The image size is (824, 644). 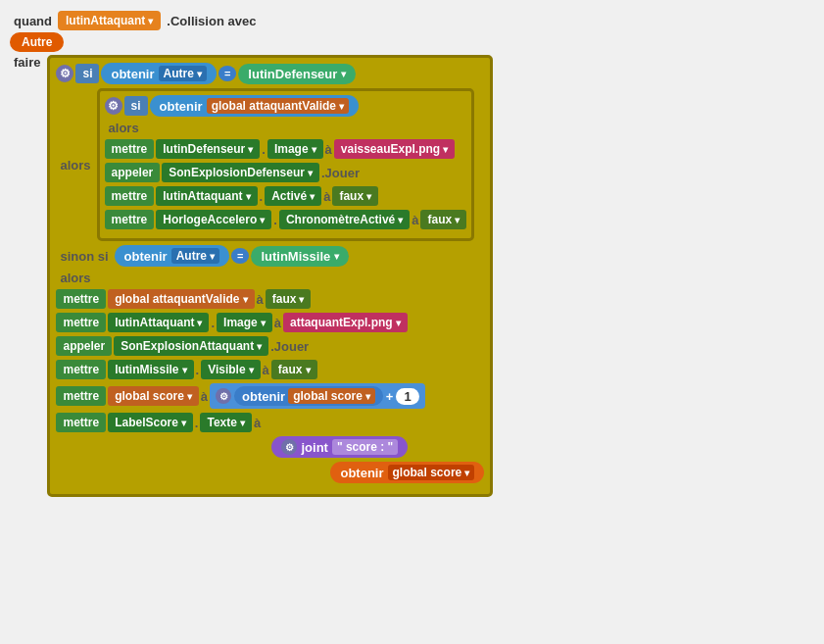 What do you see at coordinates (80, 396) in the screenshot?
I see `mettre-block-12: mettre` at bounding box center [80, 396].